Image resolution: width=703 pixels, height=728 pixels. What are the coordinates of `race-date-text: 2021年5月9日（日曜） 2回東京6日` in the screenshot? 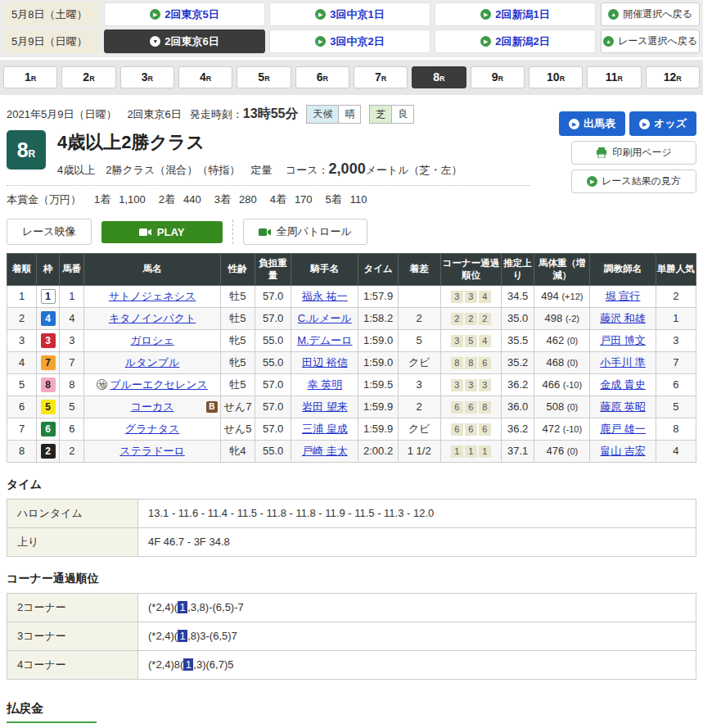 It's located at (94, 115).